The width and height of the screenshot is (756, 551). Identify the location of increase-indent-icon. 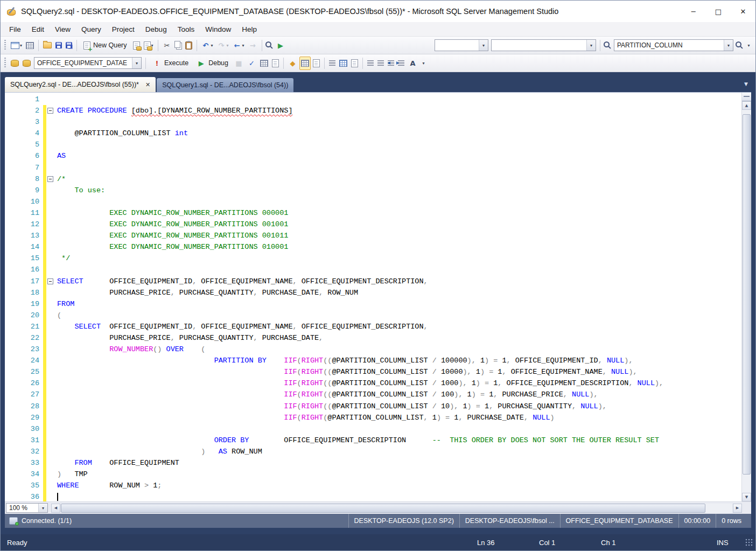
(401, 64).